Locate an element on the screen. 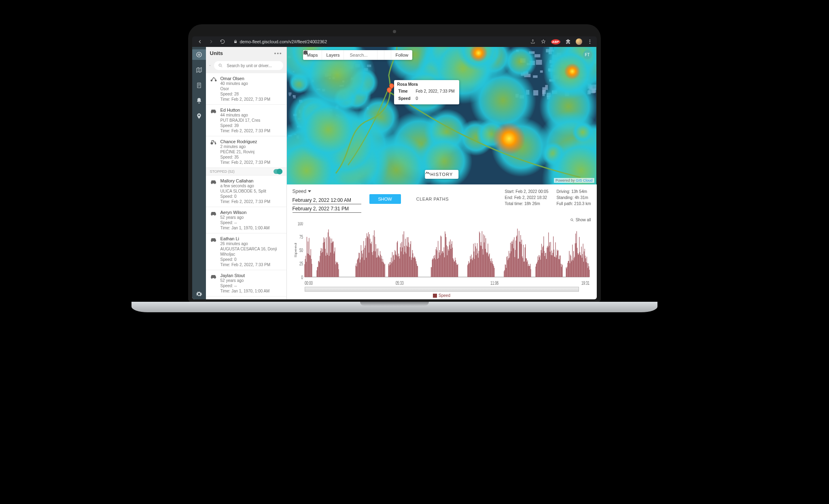 Image resolution: width=829 pixels, height=504 pixels. speed-chart: 0255075100Speed00:0005:3311:0619:31 is located at coordinates (442, 254).